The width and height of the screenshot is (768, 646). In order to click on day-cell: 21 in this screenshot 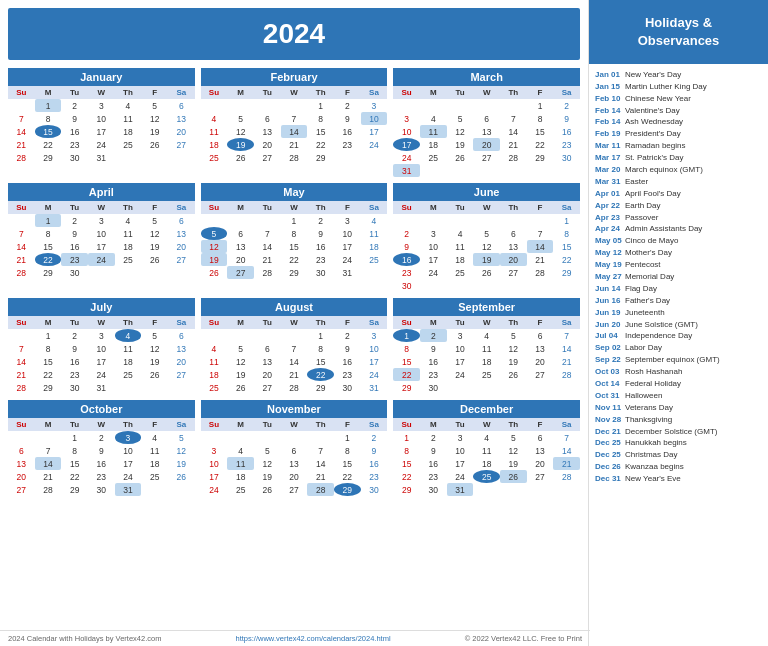, I will do `click(22, 374)`.